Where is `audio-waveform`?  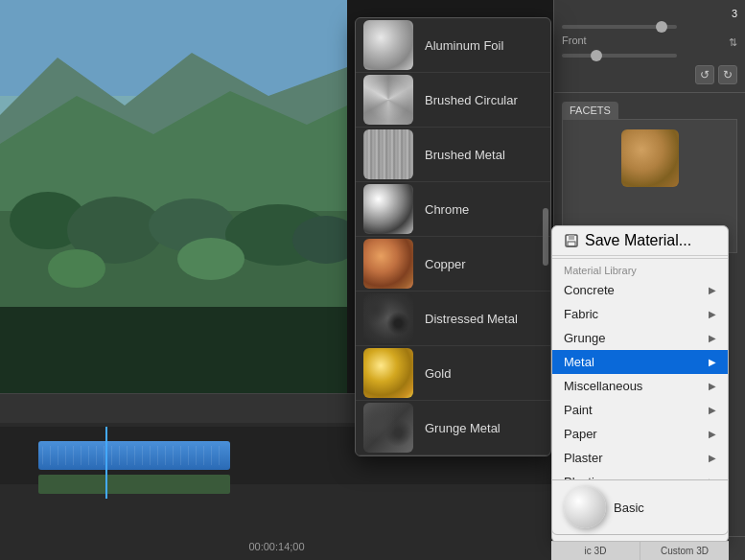 audio-waveform is located at coordinates (134, 484).